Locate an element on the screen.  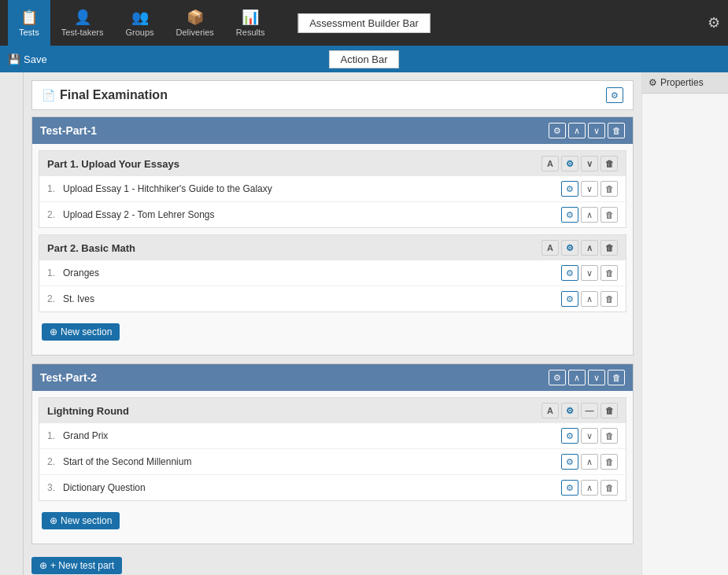
test-part-2-up-btn: ∧ is located at coordinates (577, 378).